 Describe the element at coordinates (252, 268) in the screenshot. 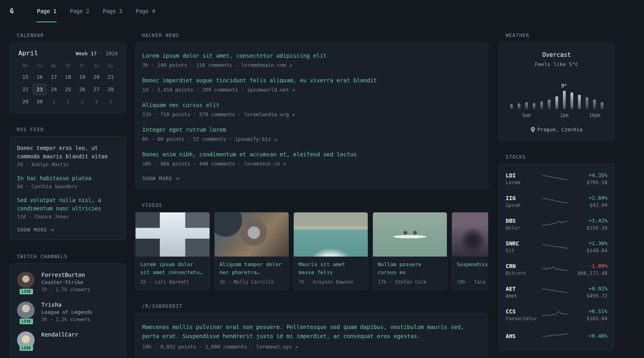

I see `video-title: Aliquam tempor dolor nec pharetra…` at that location.